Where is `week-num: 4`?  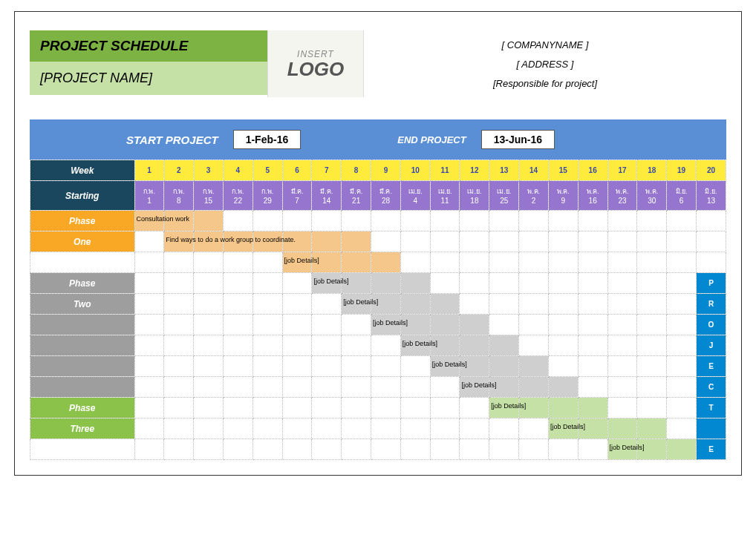 week-num: 4 is located at coordinates (238, 171).